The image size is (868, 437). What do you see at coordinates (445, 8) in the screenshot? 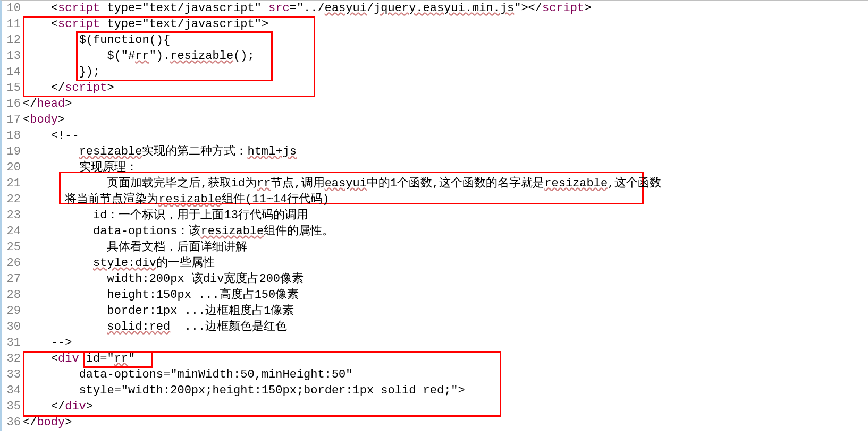
I see `code-line: <script type="text/javascript" src="../e…` at bounding box center [445, 8].